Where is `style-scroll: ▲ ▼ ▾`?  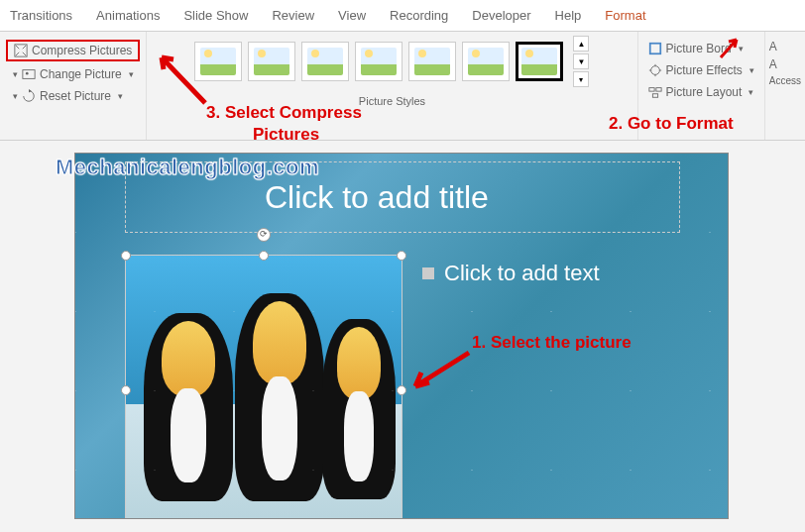
style-scroll: ▲ ▼ ▾ is located at coordinates (581, 61).